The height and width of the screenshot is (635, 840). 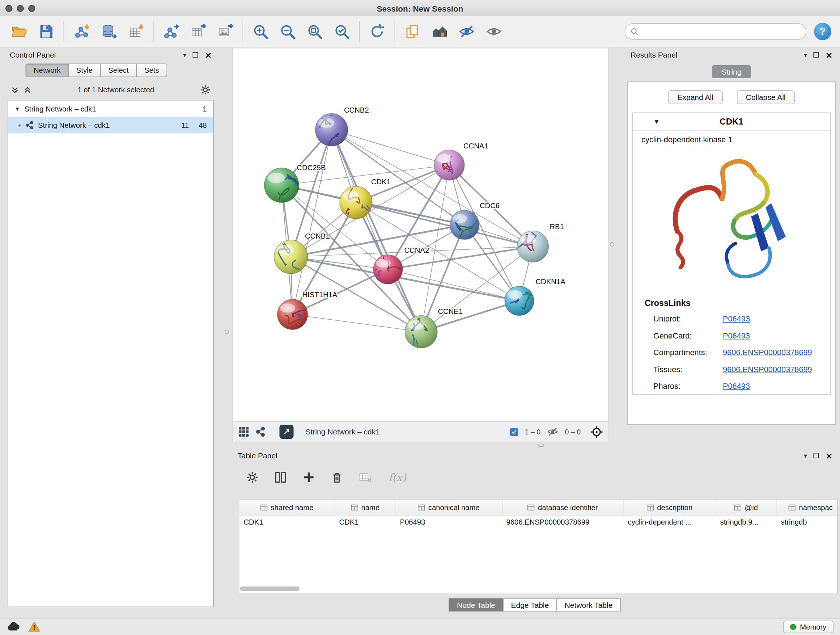 I want to click on column-header-database-identifier: database identifier, so click(x=563, y=508).